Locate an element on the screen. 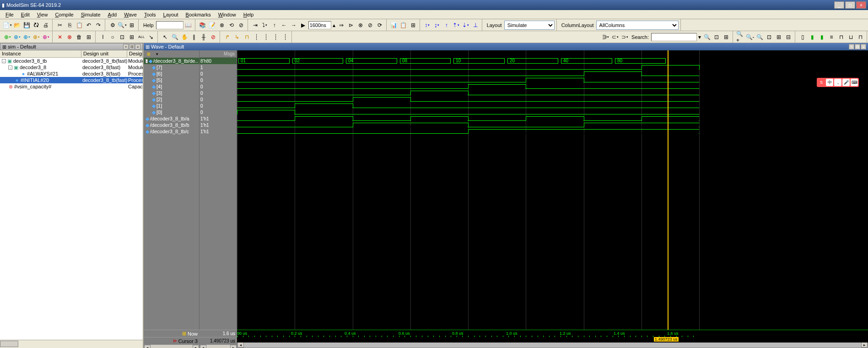 The height and width of the screenshot is (348, 868). ime-button: 中 is located at coordinates (830, 82).